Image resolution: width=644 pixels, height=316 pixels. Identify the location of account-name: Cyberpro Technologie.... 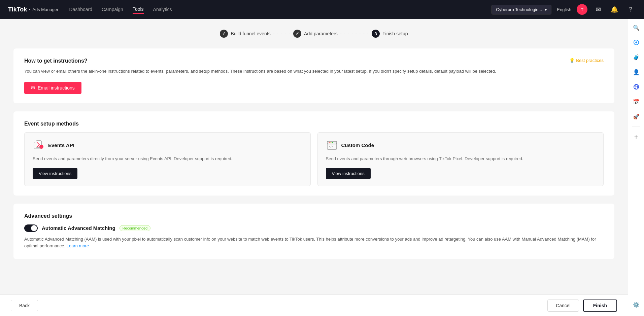
(519, 9).